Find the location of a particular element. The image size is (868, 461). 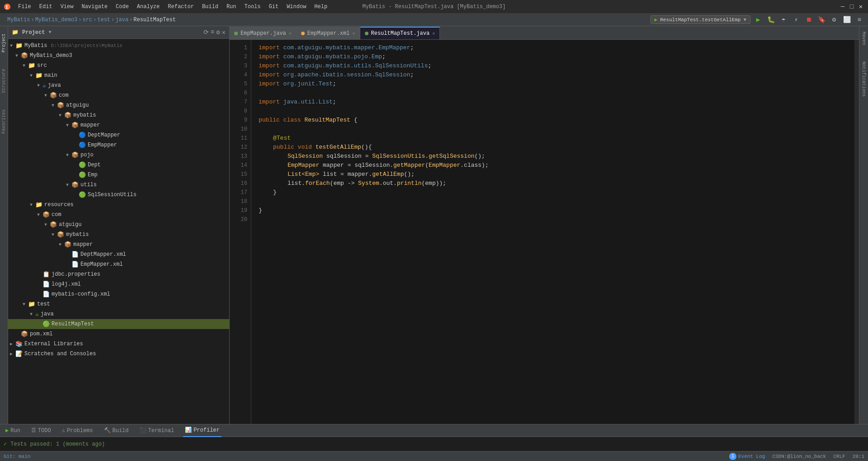

crlf-label: CRLF is located at coordinates (839, 456).